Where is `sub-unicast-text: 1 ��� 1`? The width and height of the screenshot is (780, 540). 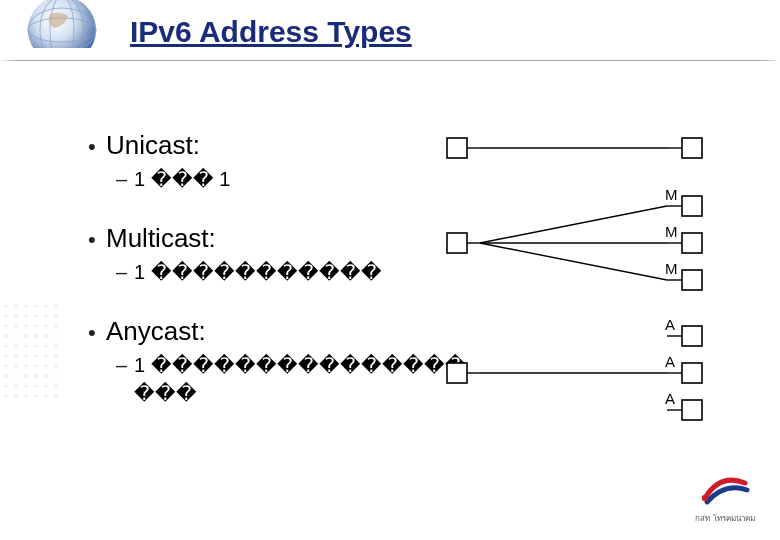
sub-unicast-text: 1 ��� 1 is located at coordinates (182, 179).